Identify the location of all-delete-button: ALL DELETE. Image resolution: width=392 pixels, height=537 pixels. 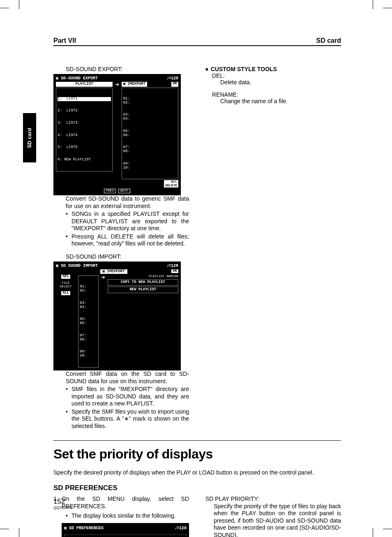
(171, 184).